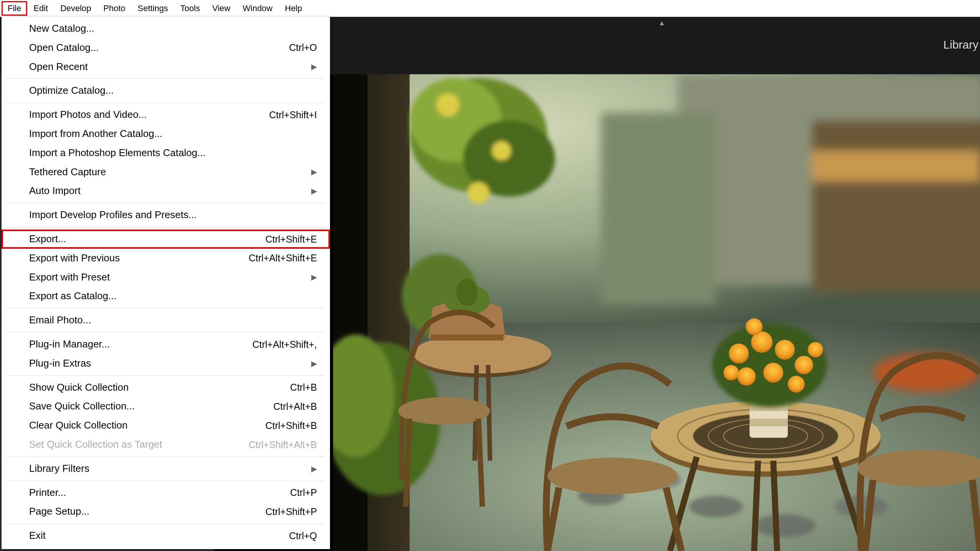  What do you see at coordinates (168, 469) in the screenshot?
I see `menu-item-label: Library Filters` at bounding box center [168, 469].